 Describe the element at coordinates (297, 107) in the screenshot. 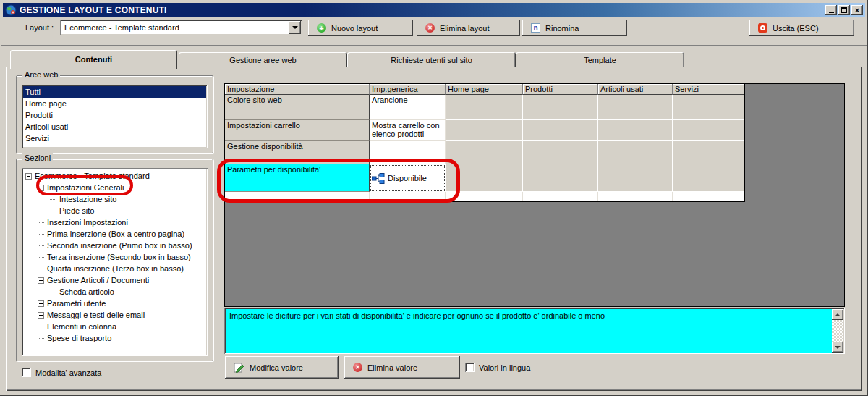

I see `setting-name-cell: Colore sito web` at that location.